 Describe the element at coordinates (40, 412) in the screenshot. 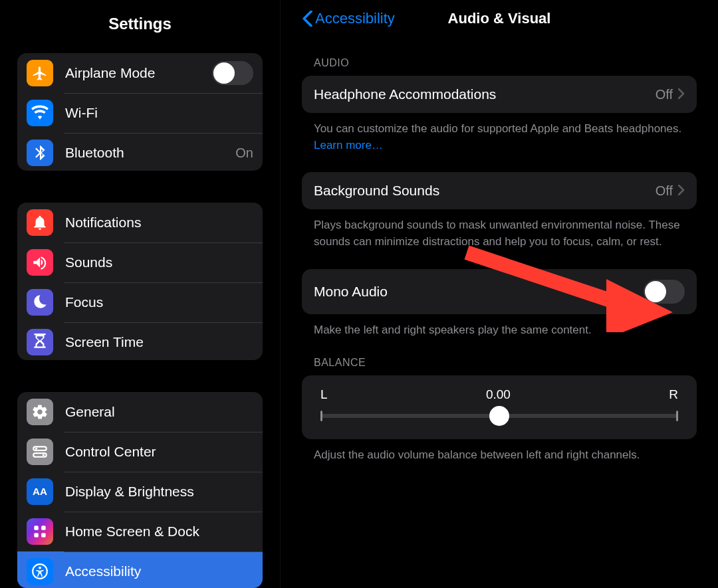

I see `gear-icon` at that location.